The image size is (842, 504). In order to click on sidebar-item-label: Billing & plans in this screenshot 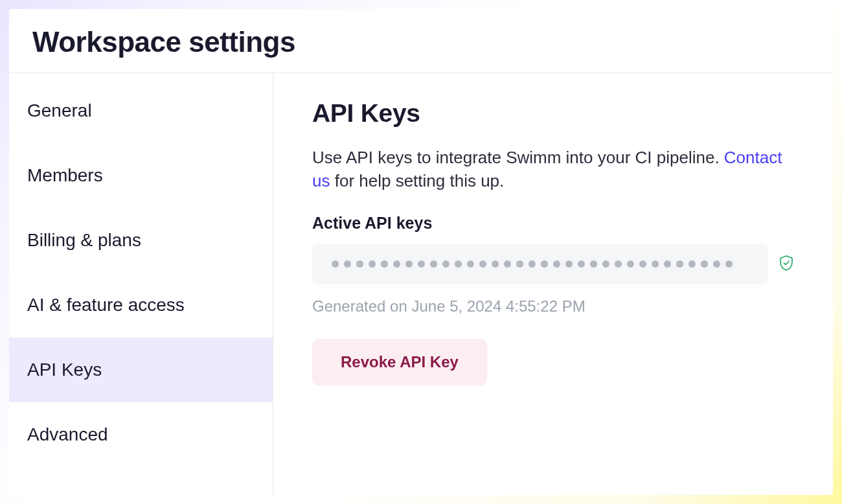, I will do `click(84, 240)`.